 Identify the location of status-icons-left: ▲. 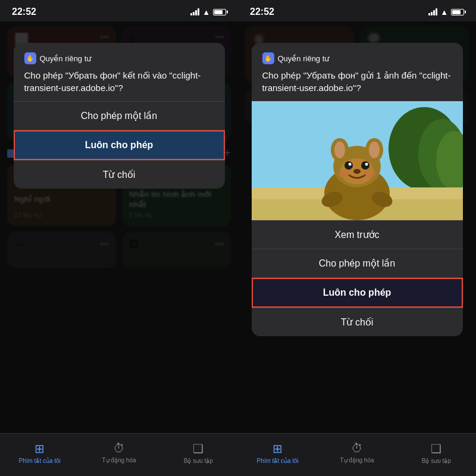
(208, 12).